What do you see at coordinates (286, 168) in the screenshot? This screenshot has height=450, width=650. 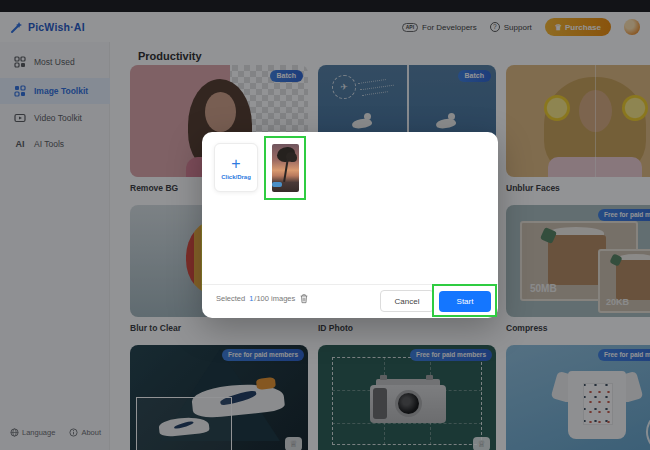 I see `selected-image-thumbnail` at bounding box center [286, 168].